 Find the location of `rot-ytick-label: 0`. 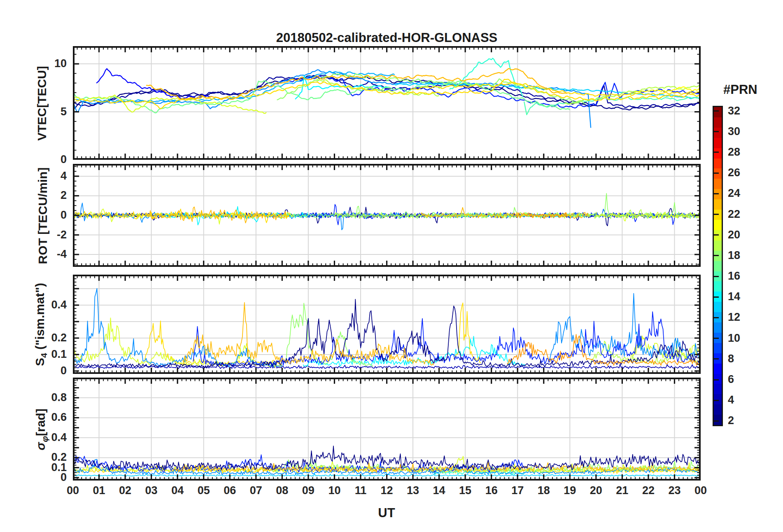

rot-ytick-label: 0 is located at coordinates (36, 215).